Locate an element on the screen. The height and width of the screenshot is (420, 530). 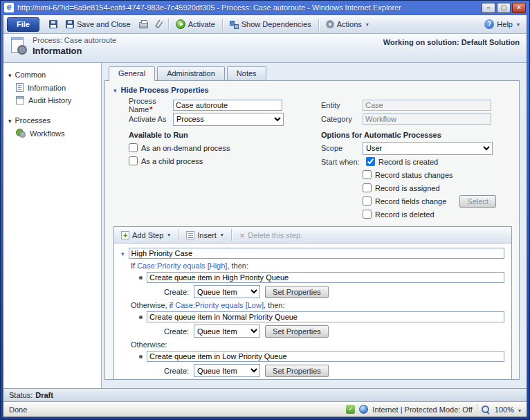
workflow-branch: Otherwise, if Case:Priority equals [Low]… is located at coordinates (313, 320).